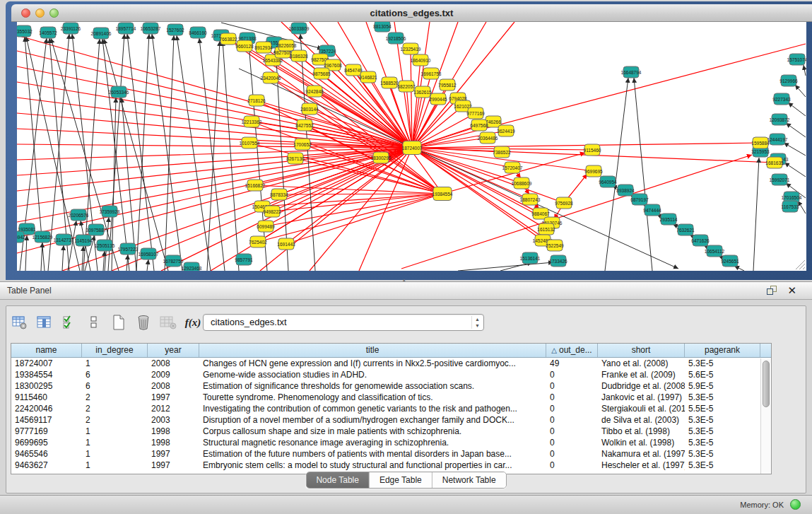  What do you see at coordinates (272, 211) in the screenshot?
I see `graph-node: 9498222` at bounding box center [272, 211].